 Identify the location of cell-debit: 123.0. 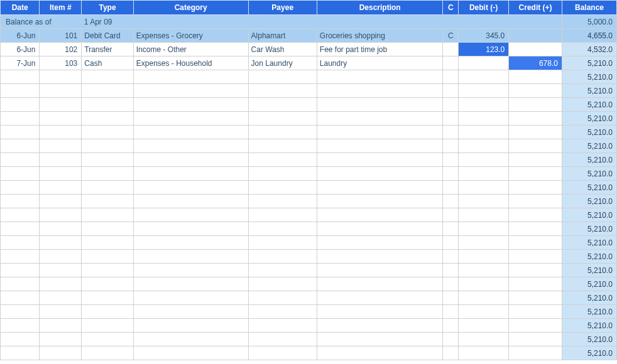
(484, 50).